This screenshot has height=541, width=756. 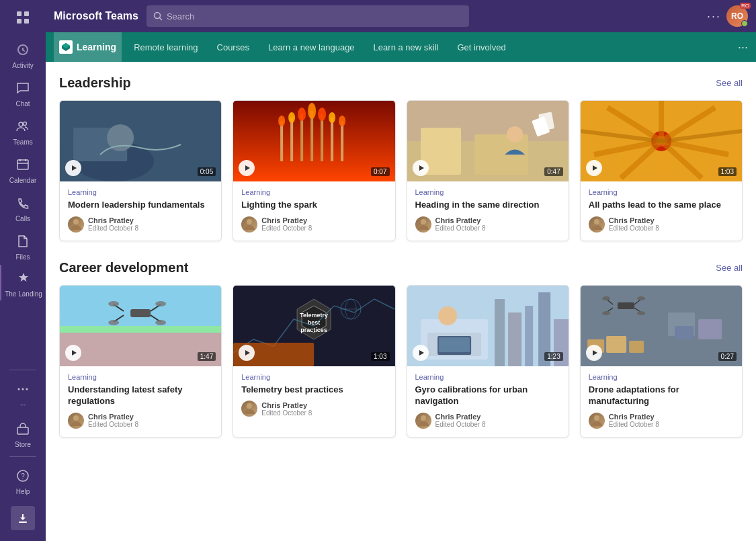 What do you see at coordinates (23, 394) in the screenshot?
I see `sidebar-item-more: ···` at bounding box center [23, 394].